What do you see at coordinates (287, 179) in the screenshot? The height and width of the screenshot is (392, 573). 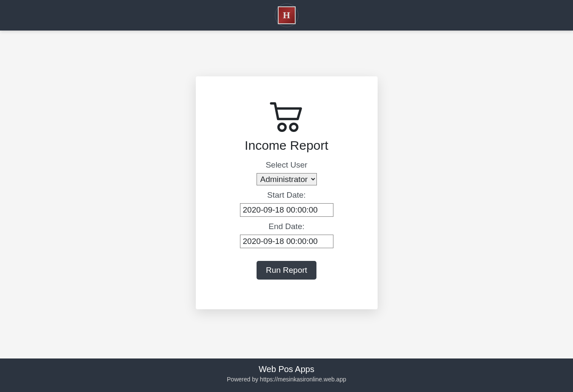 I see `user-select: Administrator` at bounding box center [287, 179].